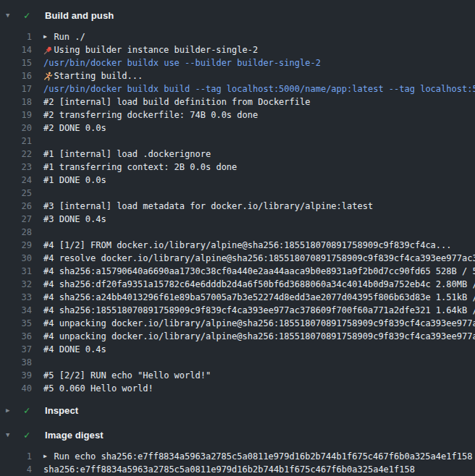 The width and height of the screenshot is (475, 476). What do you see at coordinates (238, 463) in the screenshot?
I see `log-lines: 1▶Run echo sha256:e7ff8834a5963a2785c5a0…` at bounding box center [238, 463].